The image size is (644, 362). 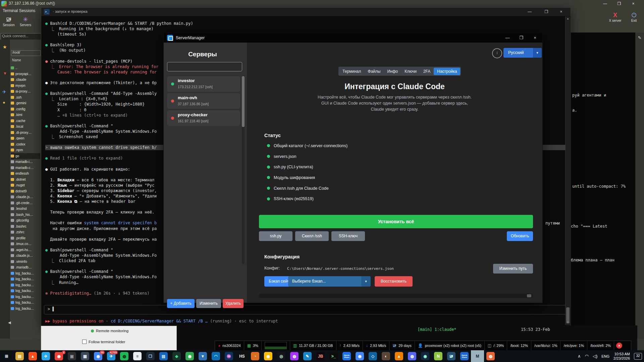 What do you see at coordinates (25, 74) in the screenshot?
I see `tree-item: proxyapi…` at bounding box center [25, 74].